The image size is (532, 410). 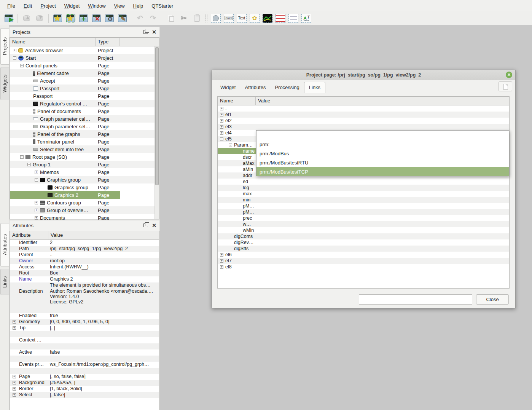 What do you see at coordinates (104, 235) in the screenshot?
I see `attributes-col-value: Value` at bounding box center [104, 235].